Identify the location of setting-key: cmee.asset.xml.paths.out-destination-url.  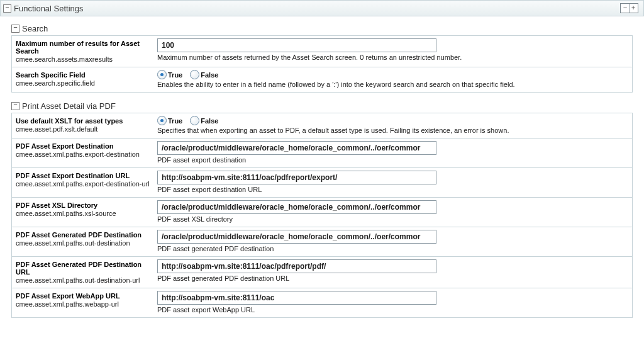
(87, 280).